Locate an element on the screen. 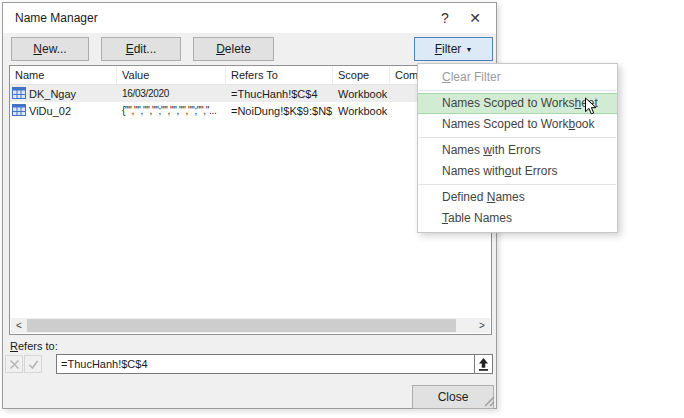 The width and height of the screenshot is (684, 418). refers-to-label: Refers to: is located at coordinates (34, 346).